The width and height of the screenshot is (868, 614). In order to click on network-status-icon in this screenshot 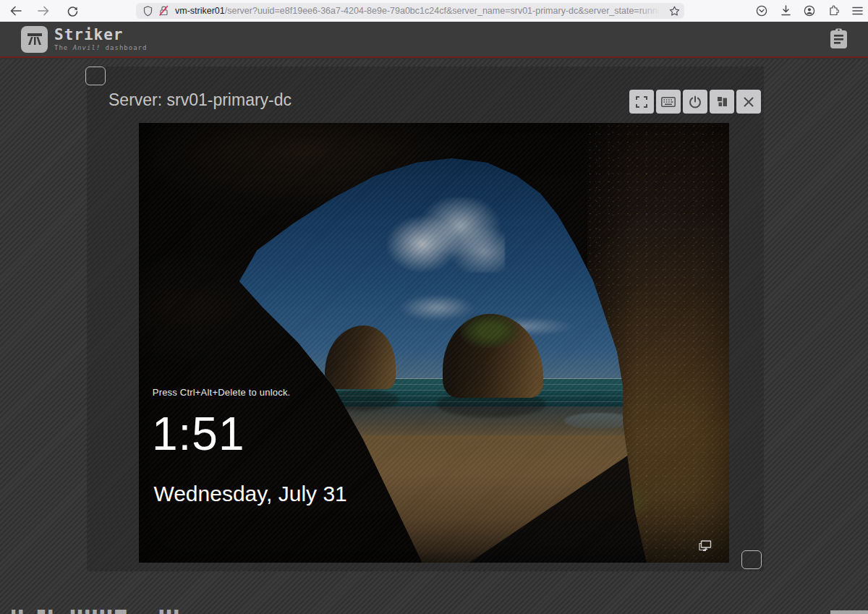, I will do `click(705, 547)`.